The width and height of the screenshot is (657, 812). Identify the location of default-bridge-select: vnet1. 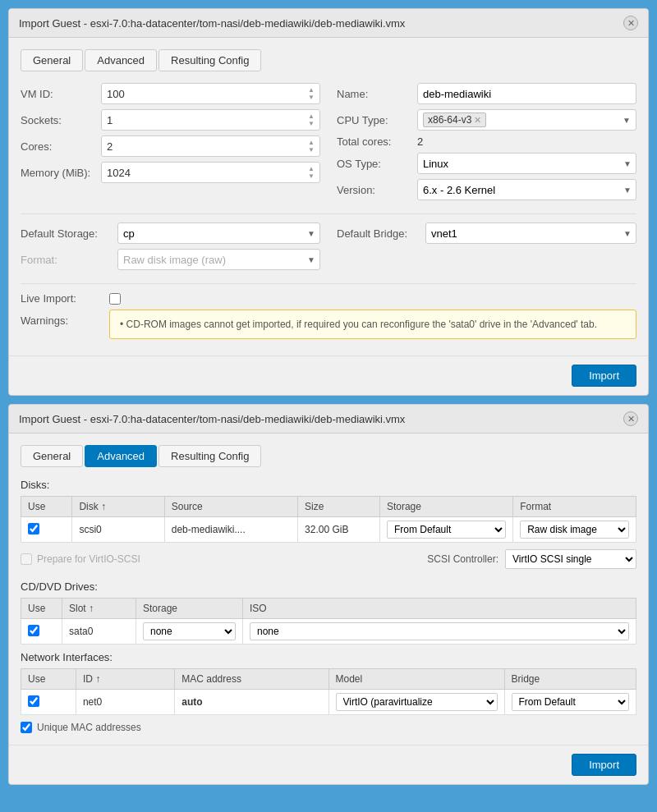
(531, 233).